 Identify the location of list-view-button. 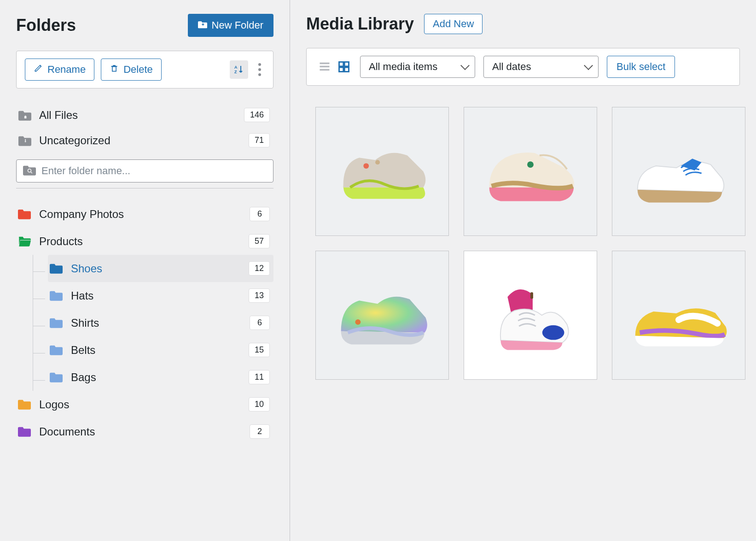
(325, 67).